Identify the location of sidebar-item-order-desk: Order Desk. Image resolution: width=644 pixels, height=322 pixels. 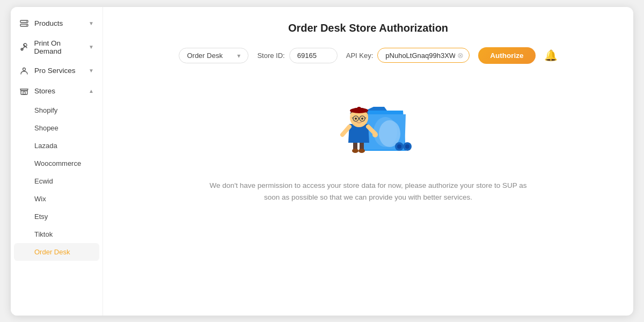
(57, 252).